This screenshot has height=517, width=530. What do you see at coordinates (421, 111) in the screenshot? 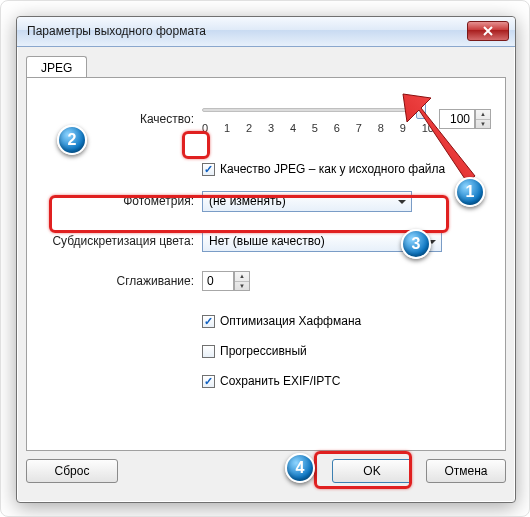
I see `slider-thumb` at bounding box center [421, 111].